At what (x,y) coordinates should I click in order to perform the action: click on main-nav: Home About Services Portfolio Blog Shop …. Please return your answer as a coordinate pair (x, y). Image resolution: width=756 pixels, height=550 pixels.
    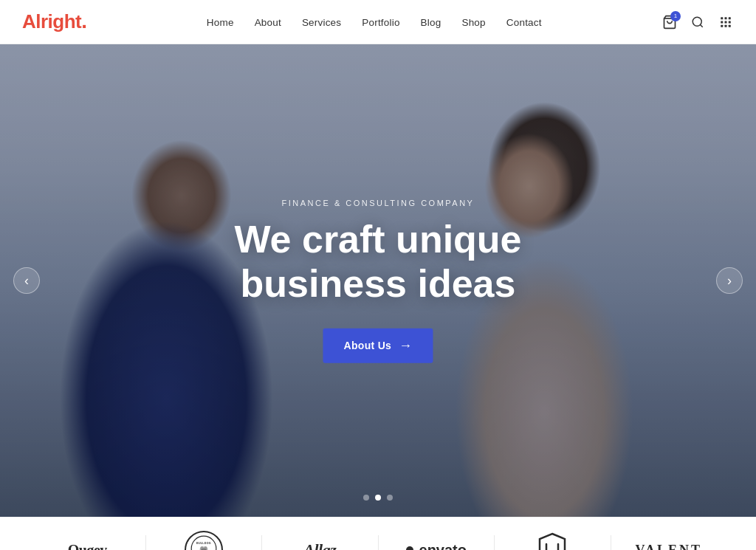
    Looking at the image, I should click on (374, 22).